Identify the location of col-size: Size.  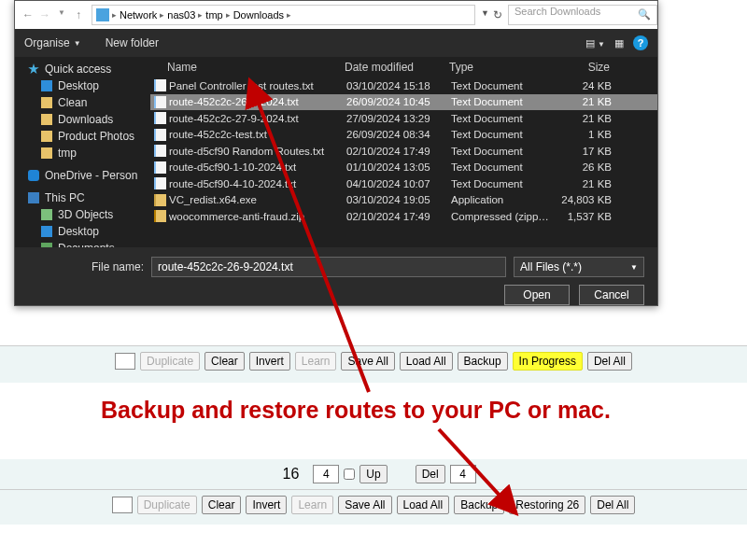
(586, 67).